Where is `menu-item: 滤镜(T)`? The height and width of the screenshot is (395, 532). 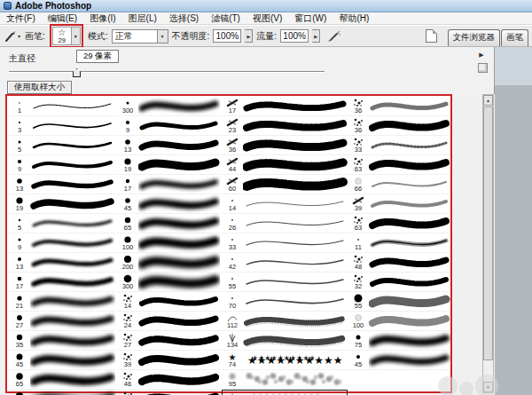 menu-item: 滤镜(T) is located at coordinates (225, 19).